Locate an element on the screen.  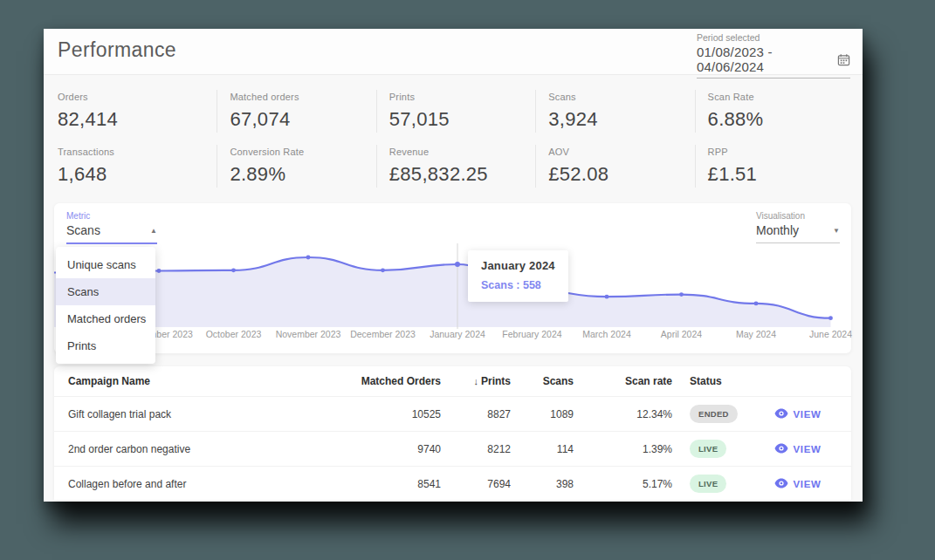
matched-orders-value: 9740 is located at coordinates (395, 449).